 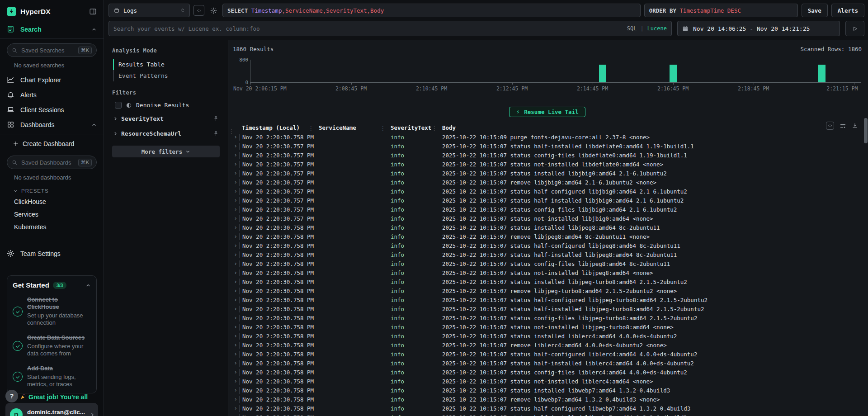 I want to click on sidebar-item-chart-explorer: Chart Explorer, so click(x=52, y=80).